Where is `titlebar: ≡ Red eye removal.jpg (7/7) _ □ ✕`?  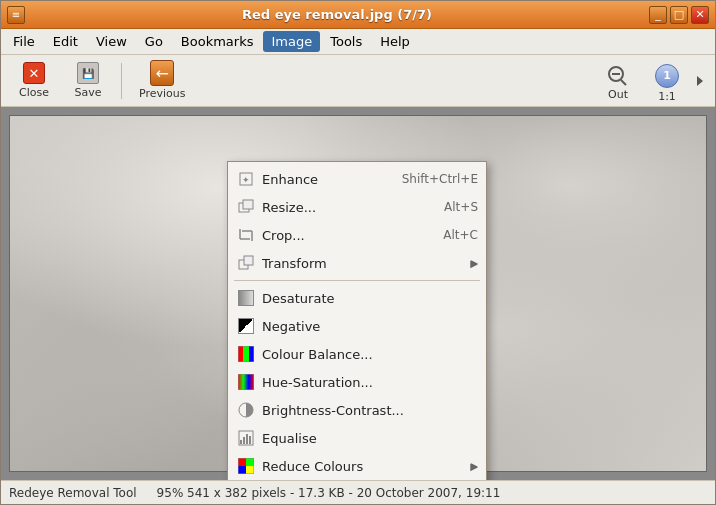
titlebar: ≡ Red eye removal.jpg (7/7) _ □ ✕ is located at coordinates (358, 15).